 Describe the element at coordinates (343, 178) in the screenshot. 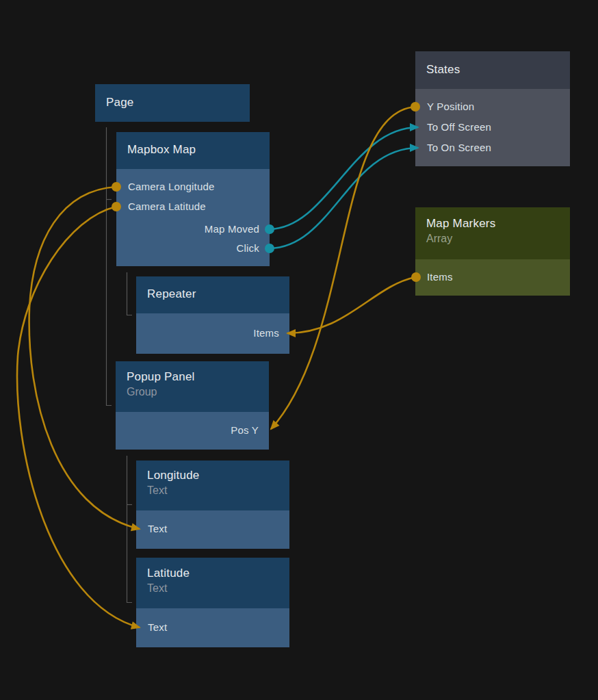

I see `edge-mapbox-map.map-moved-to-states.to-off-screen` at that location.